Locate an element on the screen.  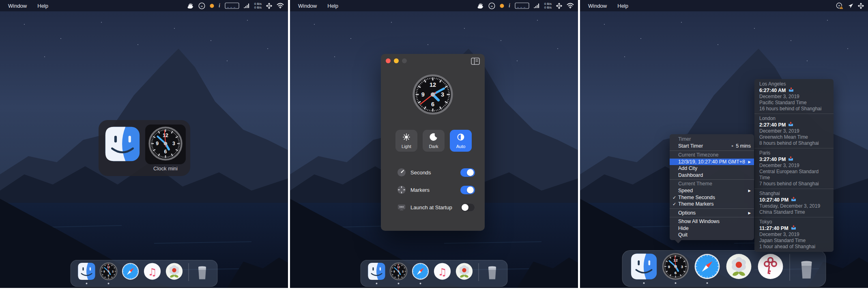
app-switcher-clock-mini: 12369 is located at coordinates (165, 144).